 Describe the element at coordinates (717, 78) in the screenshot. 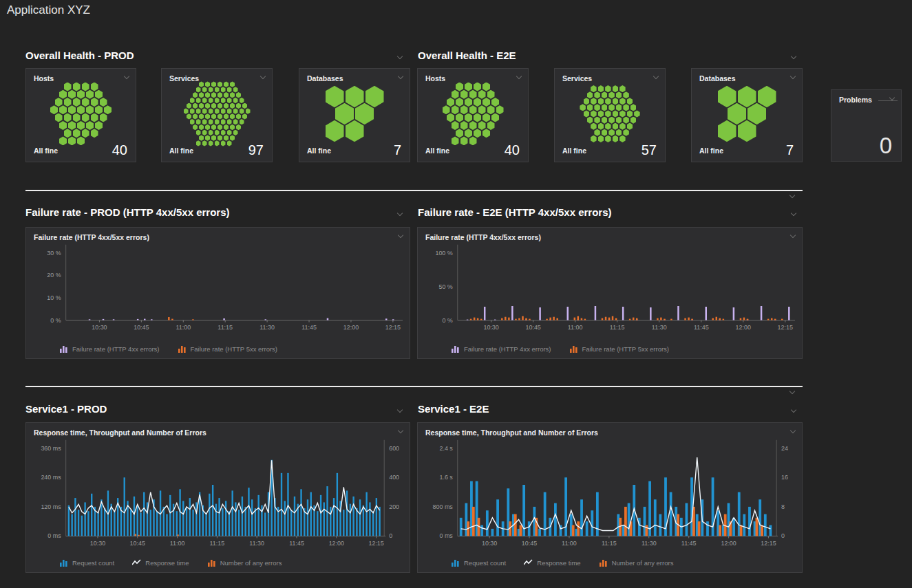

I see `tile-title: Databases` at that location.